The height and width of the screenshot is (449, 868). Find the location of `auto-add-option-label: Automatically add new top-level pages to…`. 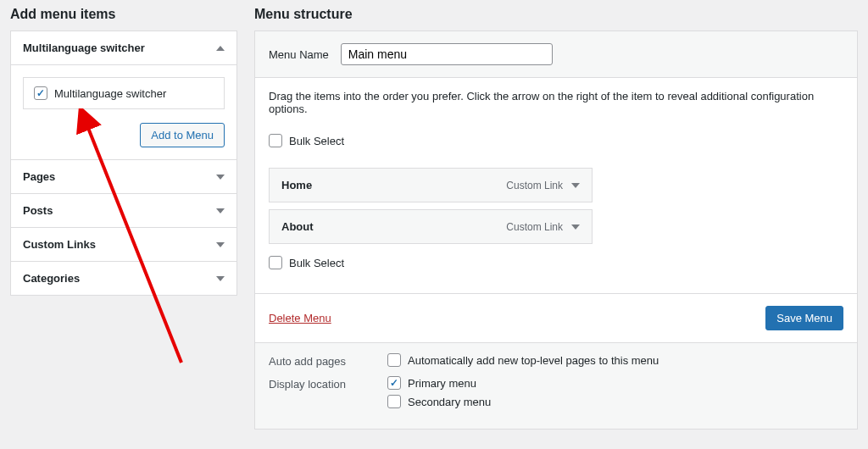

auto-add-option-label: Automatically add new top-level pages to… is located at coordinates (533, 361).